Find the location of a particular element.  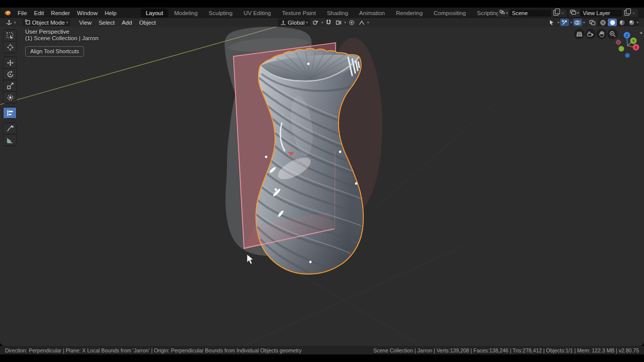

pivot-caret: ▾ is located at coordinates (323, 22).